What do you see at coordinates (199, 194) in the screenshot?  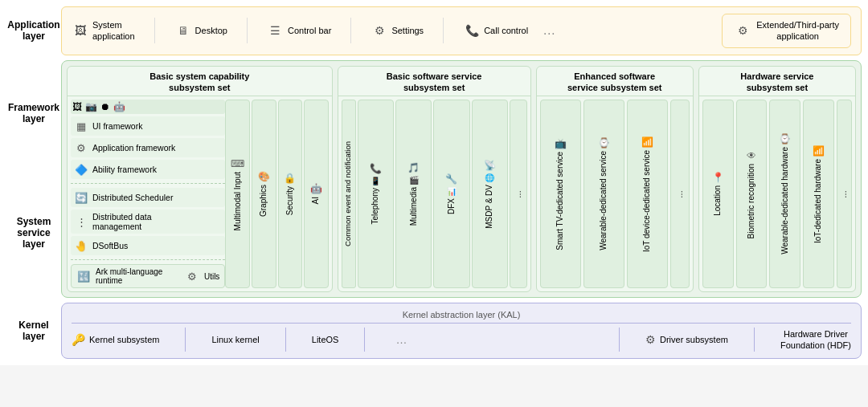 I see `basic-system-inner: 🖼 📷 ⏺ 🤖 ▦ UI framework` at bounding box center [199, 194].